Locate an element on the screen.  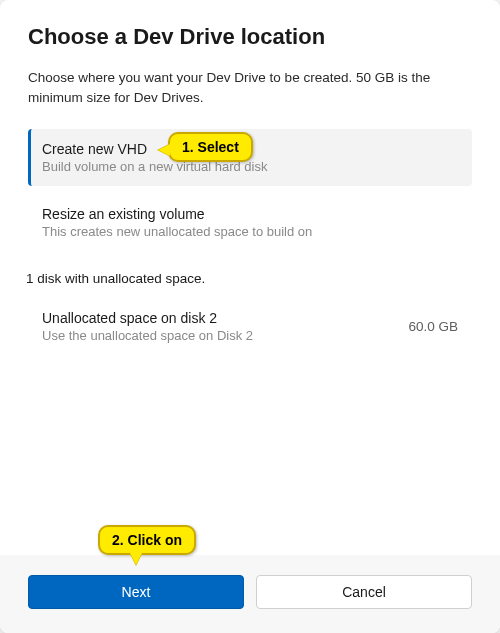
option-title: Resize an existing volume is located at coordinates (250, 214).